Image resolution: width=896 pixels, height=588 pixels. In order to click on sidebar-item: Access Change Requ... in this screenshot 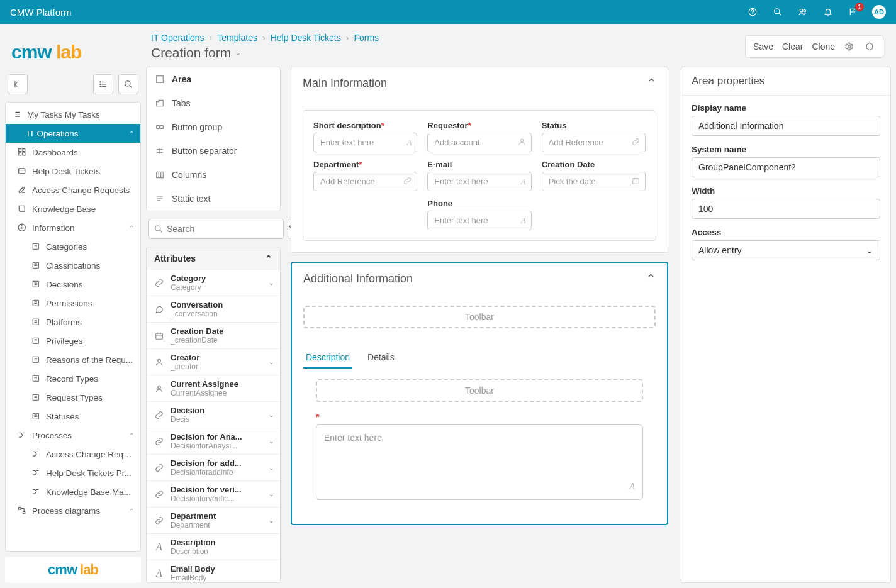, I will do `click(73, 454)`.